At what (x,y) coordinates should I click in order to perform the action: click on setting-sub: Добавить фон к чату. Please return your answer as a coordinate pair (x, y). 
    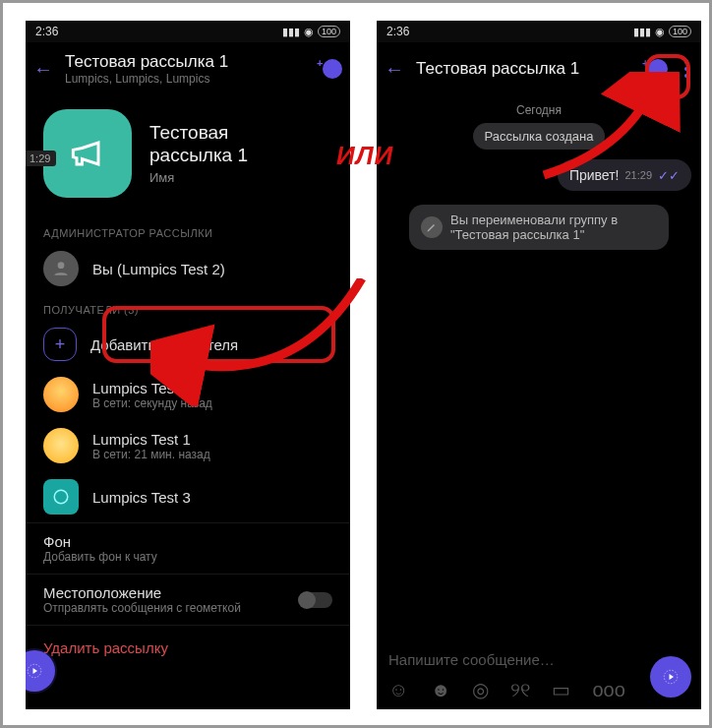
    Looking at the image, I should click on (188, 557).